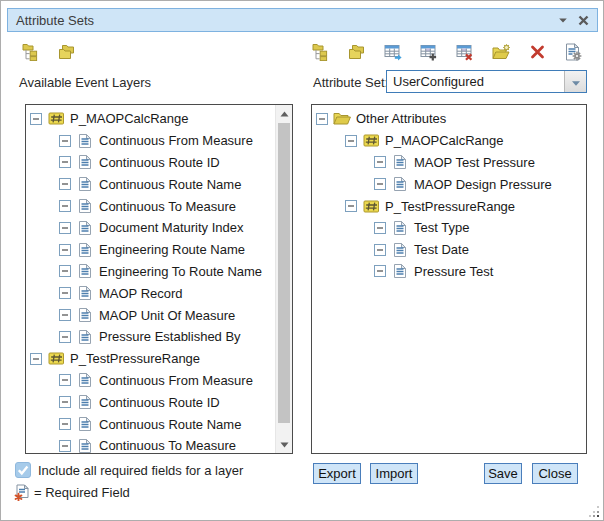  I want to click on tree-item-label: MAOP Unit Of Measure, so click(167, 316).